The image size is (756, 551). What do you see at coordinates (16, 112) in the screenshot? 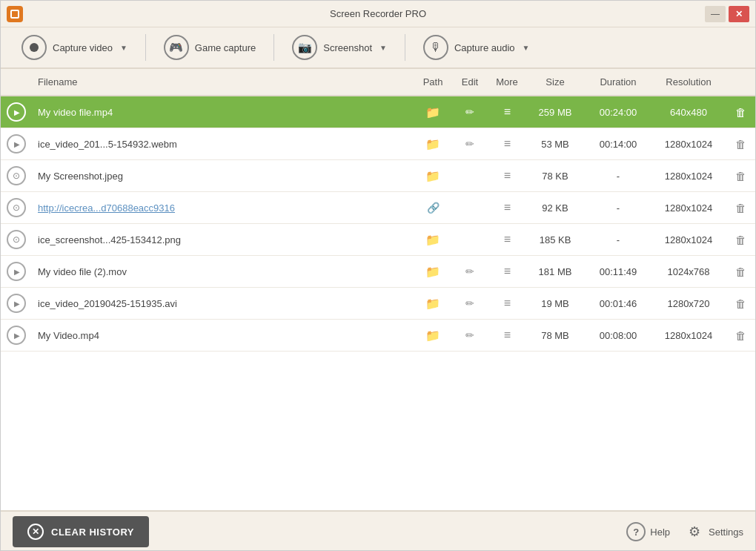
I see `row-type-icon-cell: ▶` at bounding box center [16, 112].